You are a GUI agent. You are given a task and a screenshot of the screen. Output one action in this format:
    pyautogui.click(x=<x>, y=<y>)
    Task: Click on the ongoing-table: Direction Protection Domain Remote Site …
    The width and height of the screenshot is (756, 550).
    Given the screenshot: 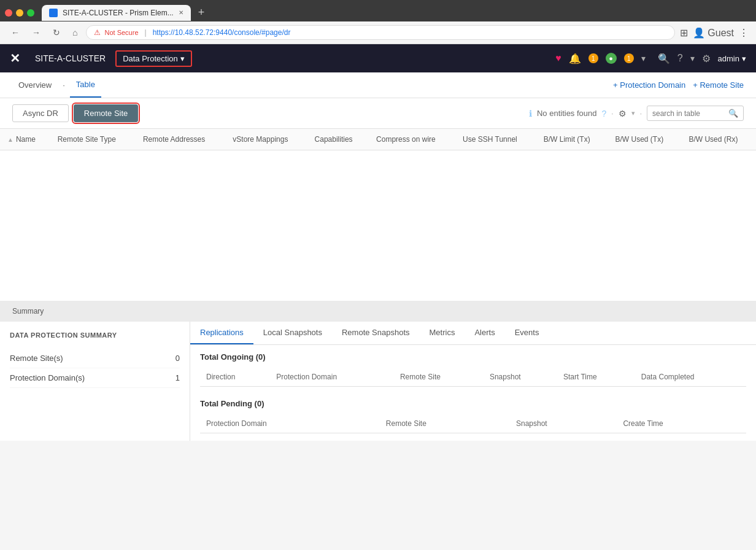 What is the action you would take?
    pyautogui.click(x=473, y=377)
    